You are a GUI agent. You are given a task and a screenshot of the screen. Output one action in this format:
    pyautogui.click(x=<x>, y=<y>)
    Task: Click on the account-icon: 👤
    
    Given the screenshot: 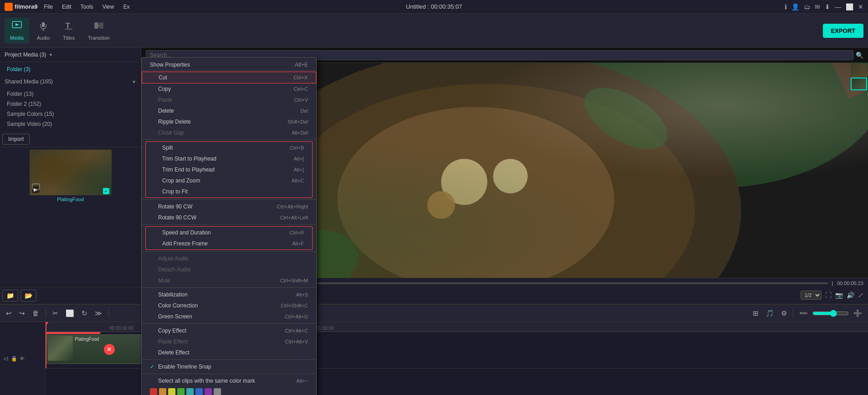 What is the action you would take?
    pyautogui.click(x=796, y=7)
    